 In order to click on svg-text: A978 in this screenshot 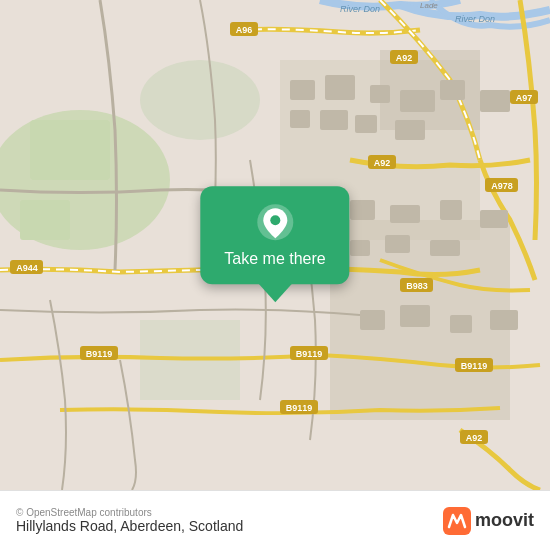, I will do `click(502, 186)`.